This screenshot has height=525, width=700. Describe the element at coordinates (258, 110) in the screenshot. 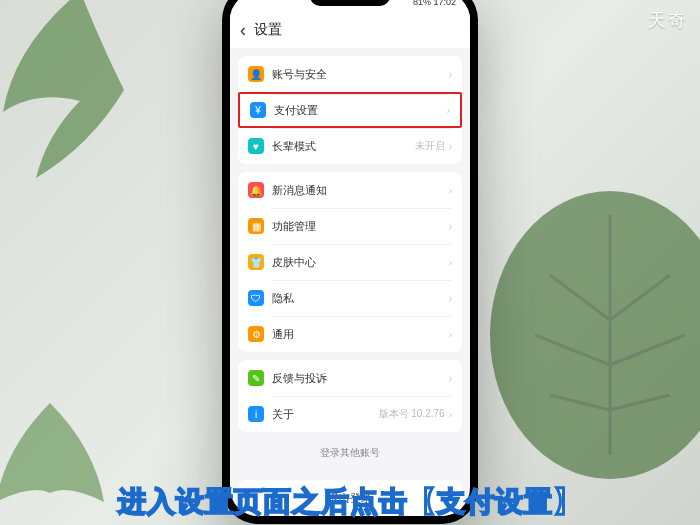

I see `payment-settings-icon: ¥` at that location.